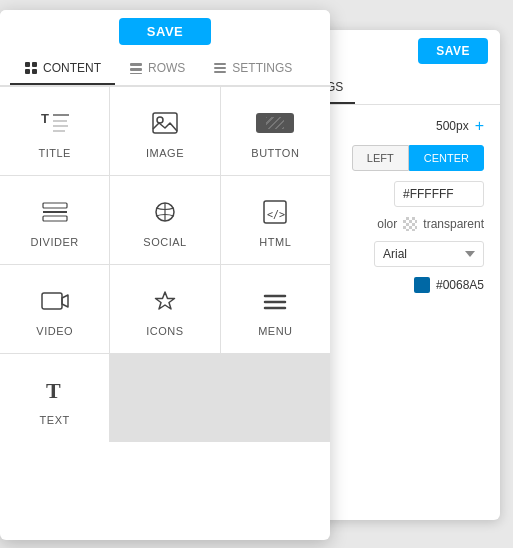 Image resolution: width=513 pixels, height=548 pixels. Describe the element at coordinates (165, 123) in the screenshot. I see `image-icon` at that location.